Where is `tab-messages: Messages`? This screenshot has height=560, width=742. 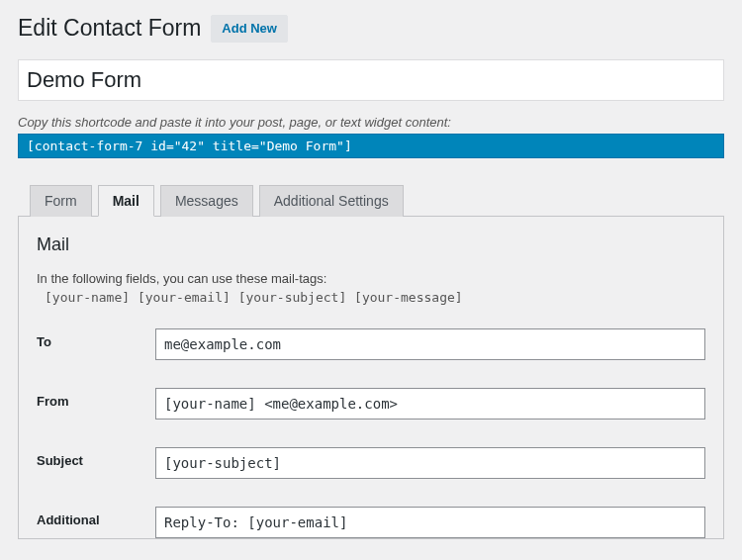
tab-messages: Messages is located at coordinates (207, 201).